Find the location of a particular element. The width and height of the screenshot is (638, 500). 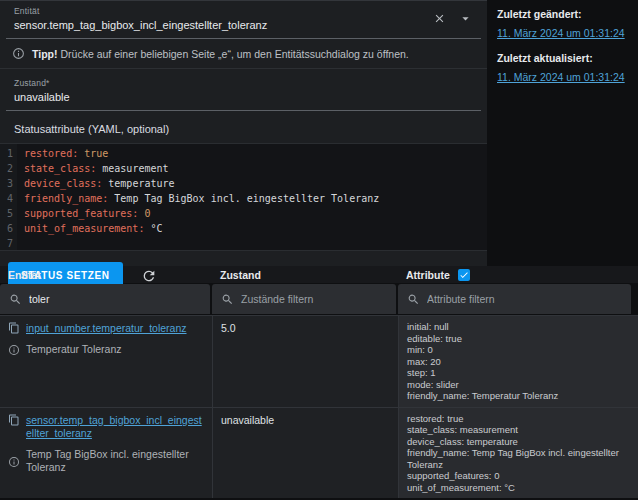

line-number: 3 is located at coordinates (8, 184).